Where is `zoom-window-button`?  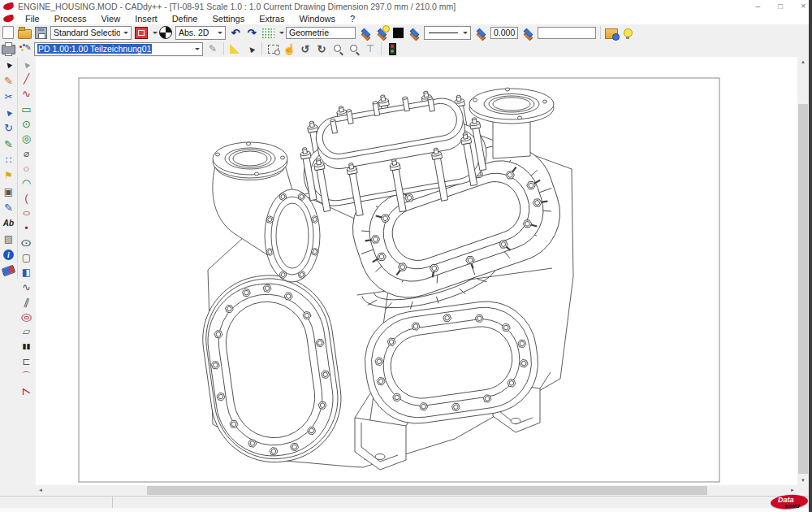 zoom-window-button is located at coordinates (273, 49).